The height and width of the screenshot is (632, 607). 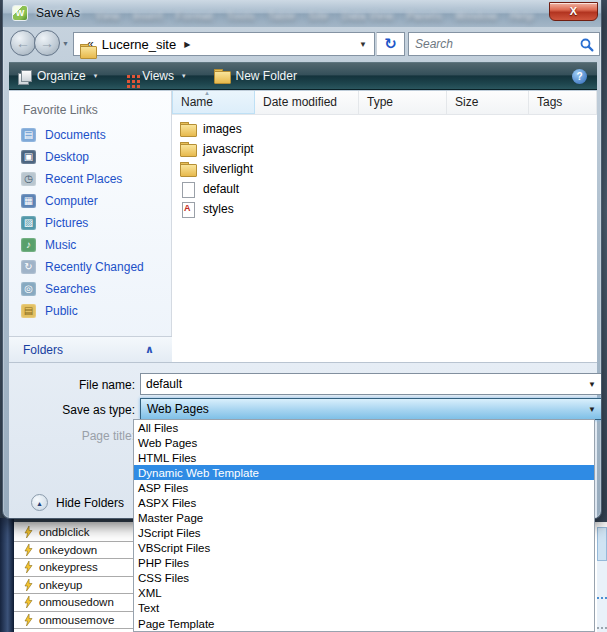 I want to click on forward-button: →, so click(x=47, y=43).